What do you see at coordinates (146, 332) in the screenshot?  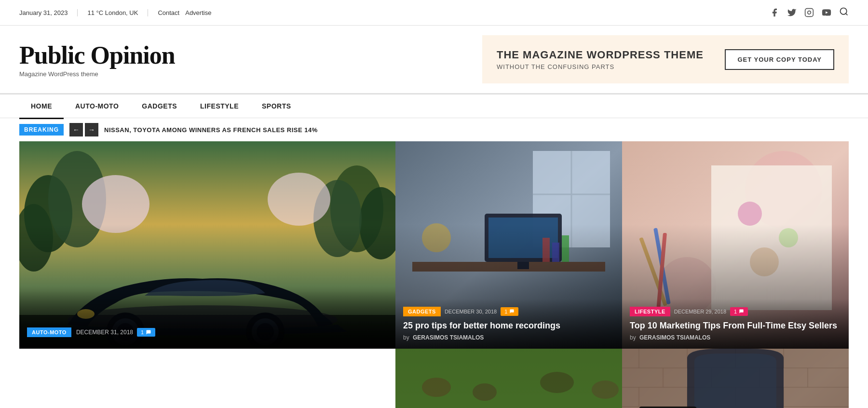 I see `main-article-comments: 1` at bounding box center [146, 332].